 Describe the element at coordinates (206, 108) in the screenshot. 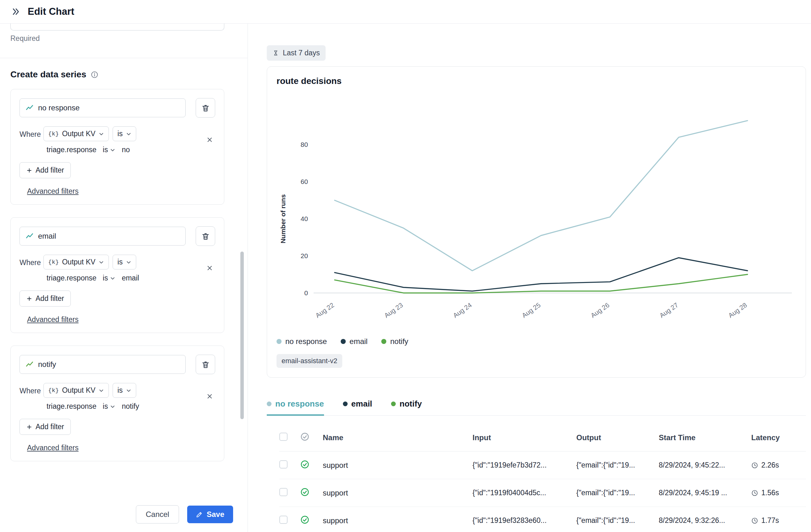

I see `trash-icon` at that location.